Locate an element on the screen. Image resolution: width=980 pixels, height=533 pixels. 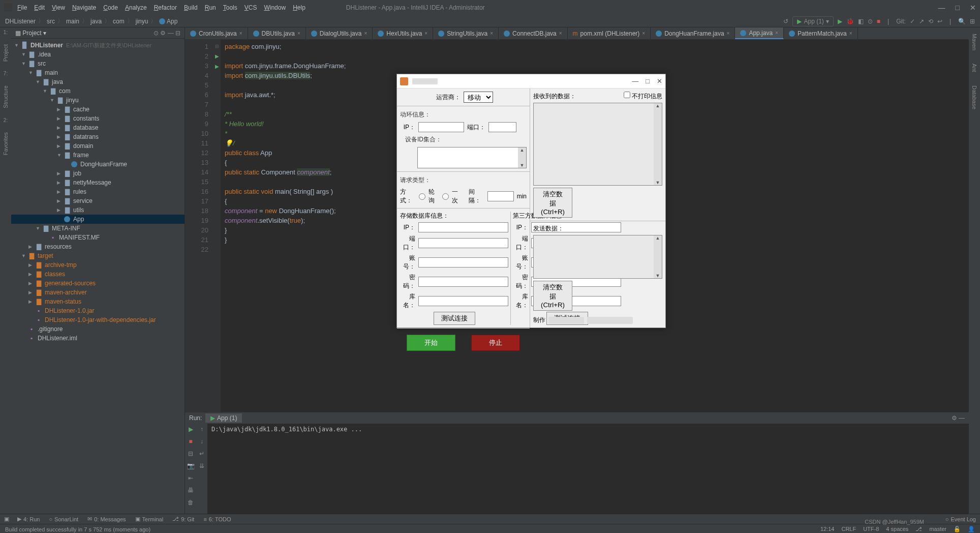
tree-item: ▶▇cache is located at coordinates (98, 109).